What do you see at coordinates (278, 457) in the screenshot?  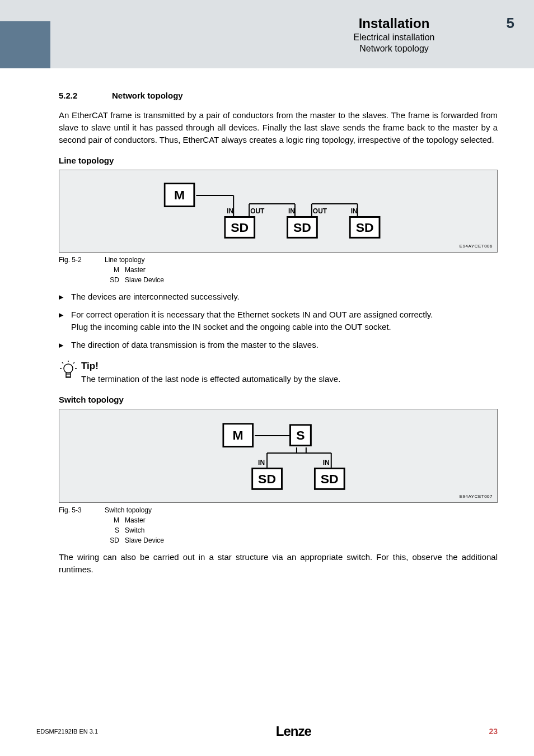 I see `switch-topology-svg: M S SD SD IN IN` at bounding box center [278, 457].